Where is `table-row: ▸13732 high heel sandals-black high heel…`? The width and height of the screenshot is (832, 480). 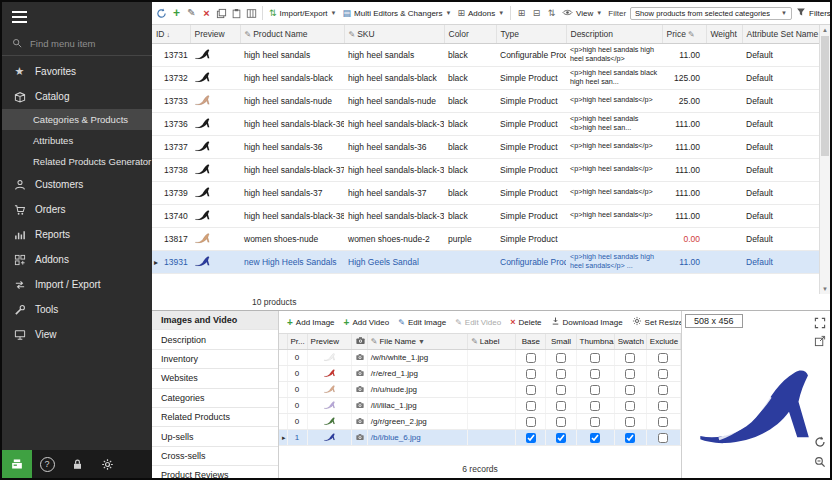 table-row: ▸13732 high heel sandals-black high heel… is located at coordinates (486, 78).